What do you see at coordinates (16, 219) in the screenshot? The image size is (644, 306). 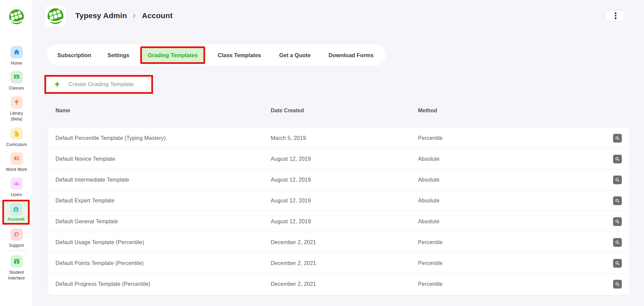 I see `sidebar-item-label: Account` at bounding box center [16, 219].